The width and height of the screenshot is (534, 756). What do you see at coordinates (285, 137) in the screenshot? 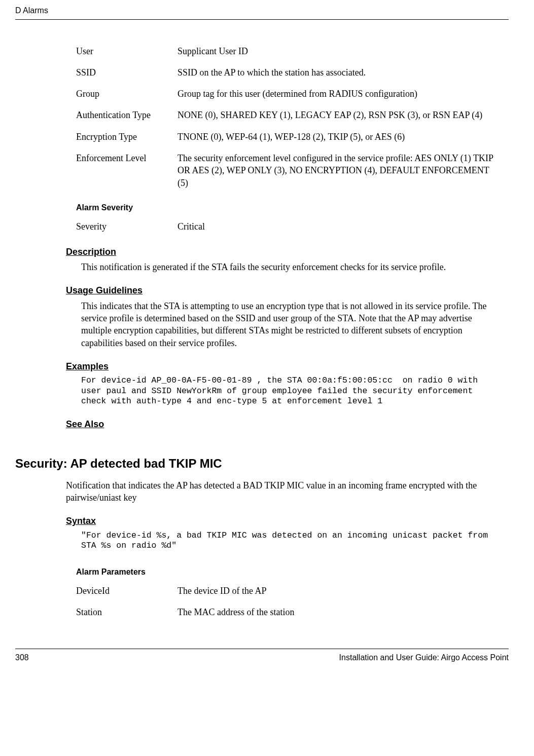
I see `table-row: Encryption Type TNONE (0), WEP-64 (1), W…` at bounding box center [285, 137].